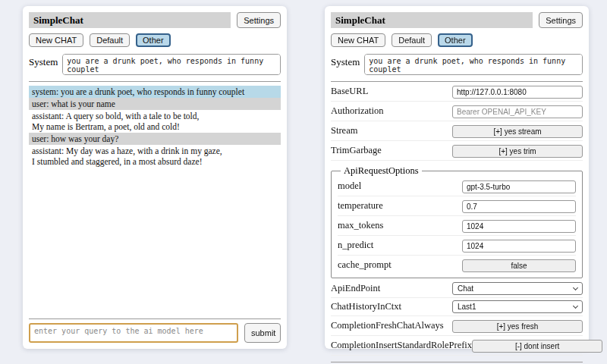  Describe the element at coordinates (349, 187) in the screenshot. I see `setting-label: model` at that location.